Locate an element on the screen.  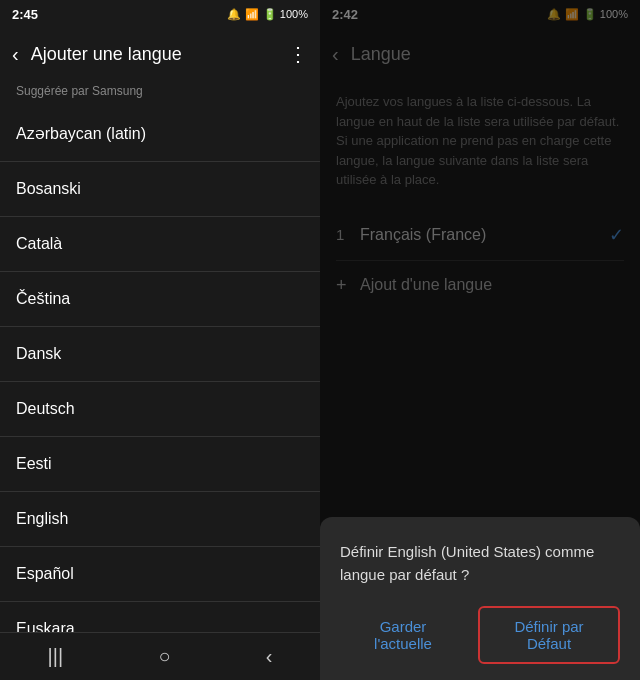
recent-apps-button: ||| is located at coordinates (56, 656).